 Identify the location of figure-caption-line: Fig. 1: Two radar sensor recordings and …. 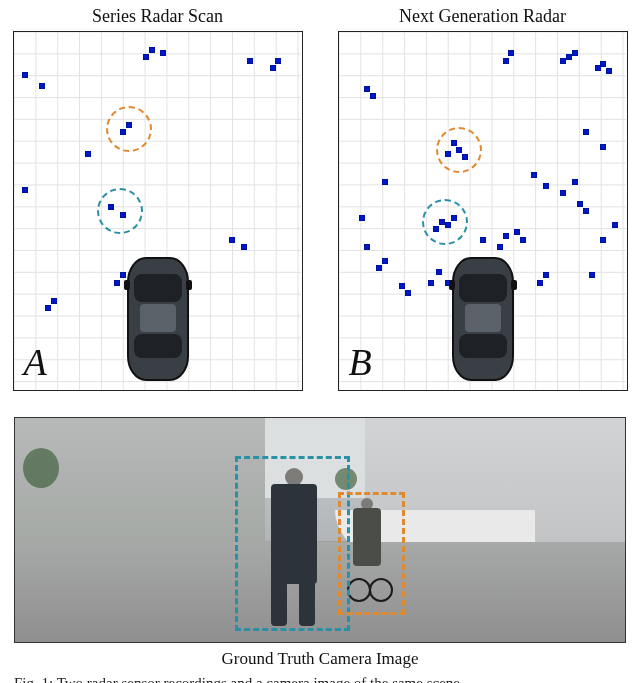
(320, 679).